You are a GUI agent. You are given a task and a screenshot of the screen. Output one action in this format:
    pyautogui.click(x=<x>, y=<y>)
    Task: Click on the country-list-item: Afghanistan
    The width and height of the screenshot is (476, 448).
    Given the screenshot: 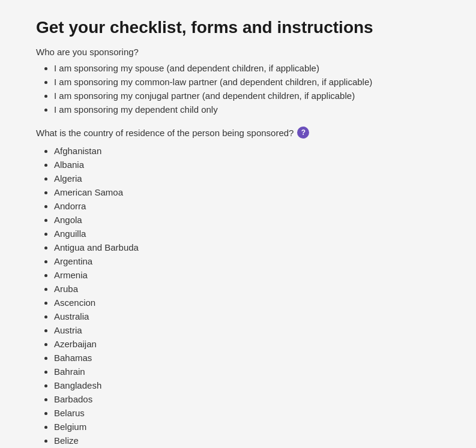 What is the action you would take?
    pyautogui.click(x=247, y=151)
    